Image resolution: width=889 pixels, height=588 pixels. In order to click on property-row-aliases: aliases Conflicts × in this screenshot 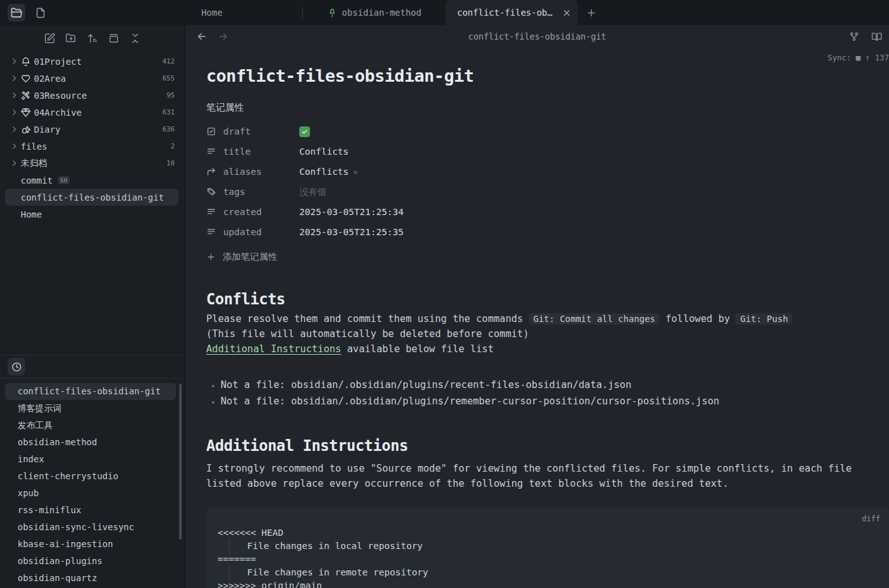, I will do `click(540, 172)`.